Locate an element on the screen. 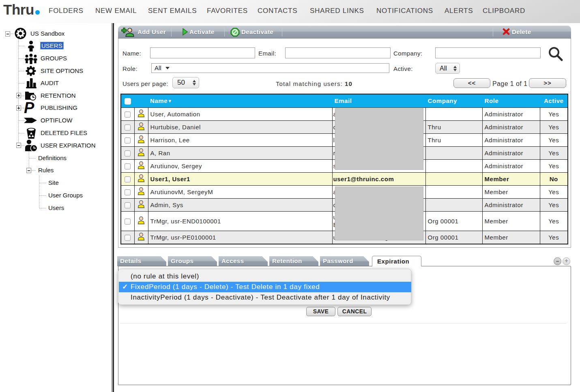  svg-text: P is located at coordinates (29, 108).